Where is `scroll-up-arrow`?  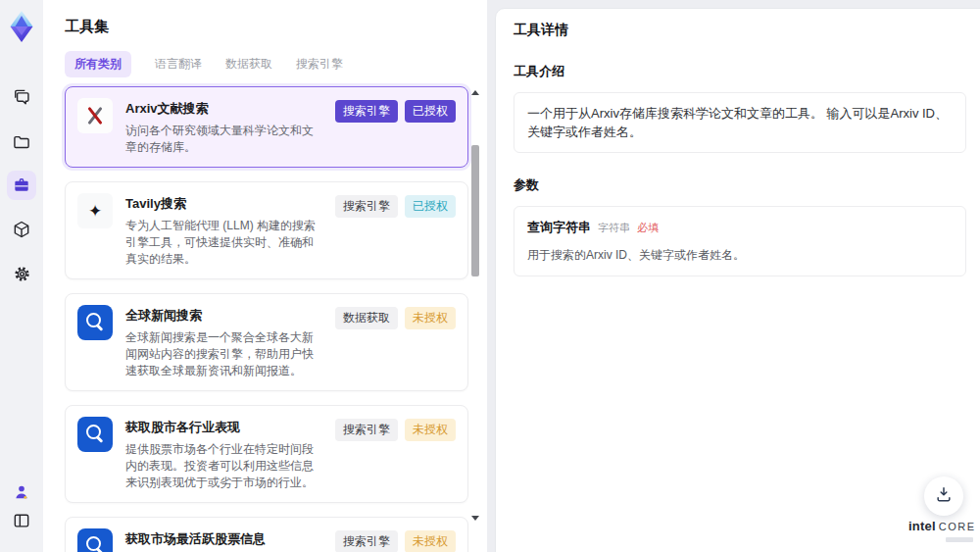 scroll-up-arrow is located at coordinates (475, 92).